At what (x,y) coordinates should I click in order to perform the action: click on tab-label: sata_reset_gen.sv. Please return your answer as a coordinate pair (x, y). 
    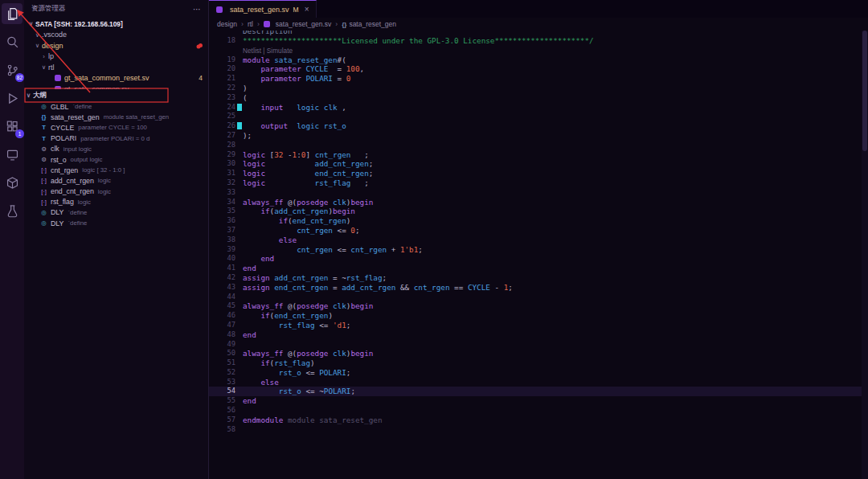
    Looking at the image, I should click on (260, 10).